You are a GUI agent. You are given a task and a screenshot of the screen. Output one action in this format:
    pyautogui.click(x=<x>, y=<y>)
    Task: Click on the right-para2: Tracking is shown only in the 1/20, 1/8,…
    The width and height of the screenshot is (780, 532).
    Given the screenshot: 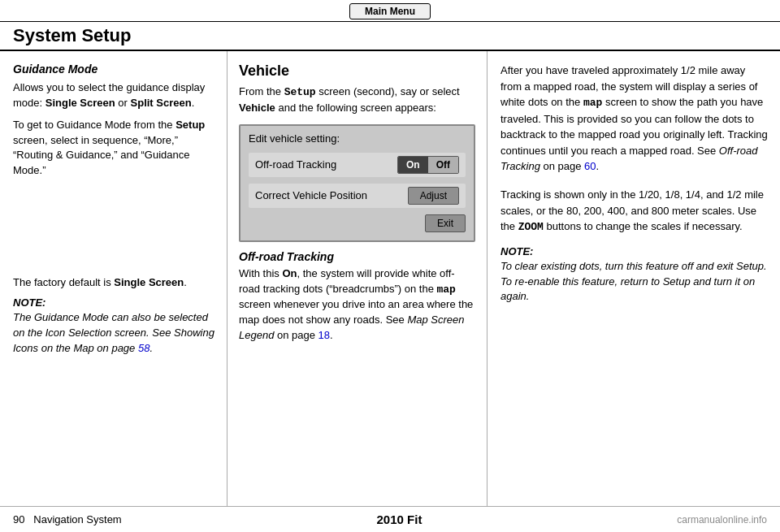 What is the action you would take?
    pyautogui.click(x=635, y=211)
    